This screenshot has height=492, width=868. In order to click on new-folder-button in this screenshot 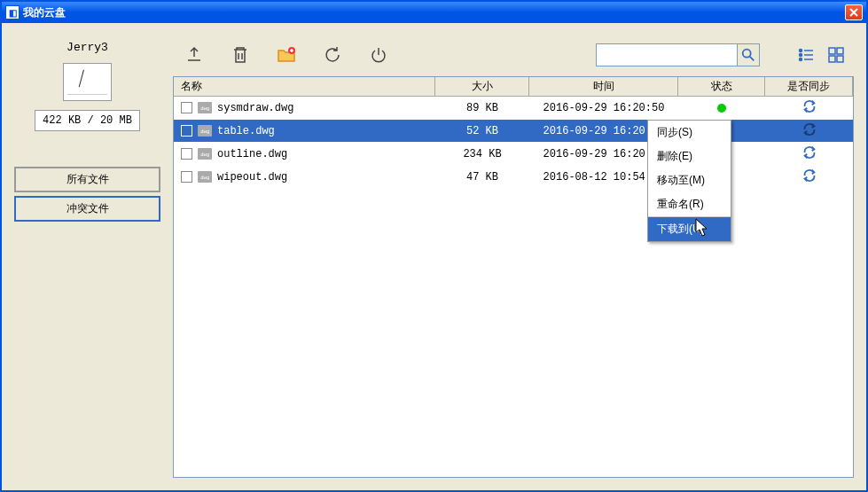, I will do `click(286, 55)`.